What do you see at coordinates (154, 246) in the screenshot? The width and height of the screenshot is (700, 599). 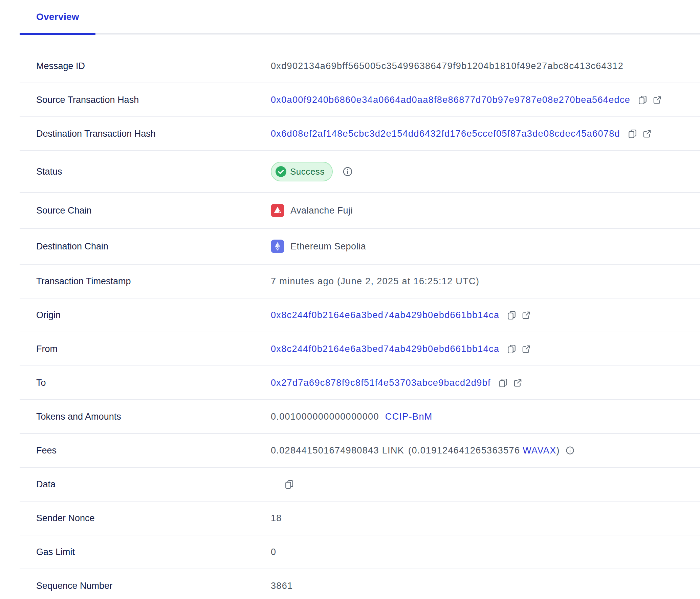 I see `destination-chain-label: Destination Chain` at bounding box center [154, 246].